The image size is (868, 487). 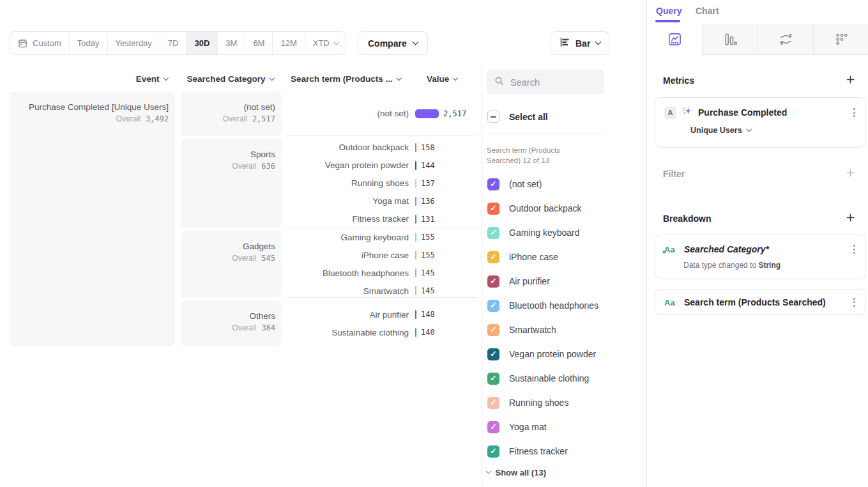 I want to click on category-cell: GadgetsOverall545, so click(x=231, y=265).